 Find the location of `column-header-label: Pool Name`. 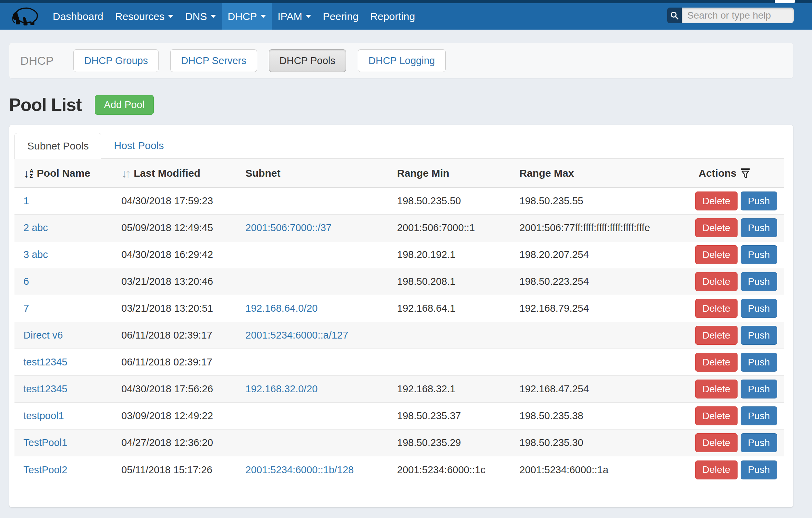

column-header-label: Pool Name is located at coordinates (63, 173).